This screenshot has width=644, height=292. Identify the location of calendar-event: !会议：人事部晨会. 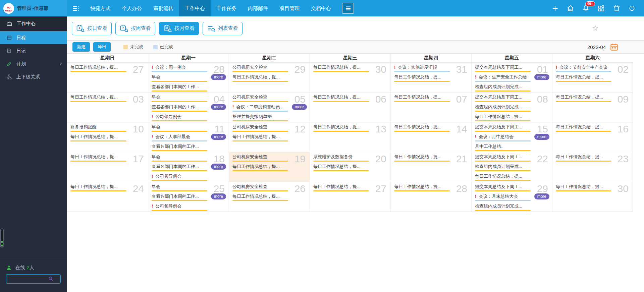
(179, 138).